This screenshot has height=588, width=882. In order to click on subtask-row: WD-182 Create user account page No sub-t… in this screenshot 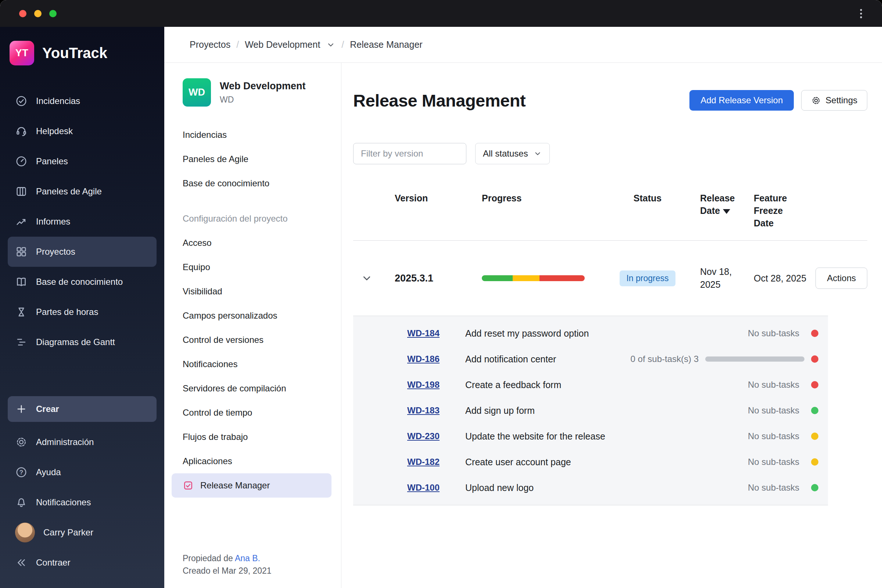, I will do `click(591, 462)`.